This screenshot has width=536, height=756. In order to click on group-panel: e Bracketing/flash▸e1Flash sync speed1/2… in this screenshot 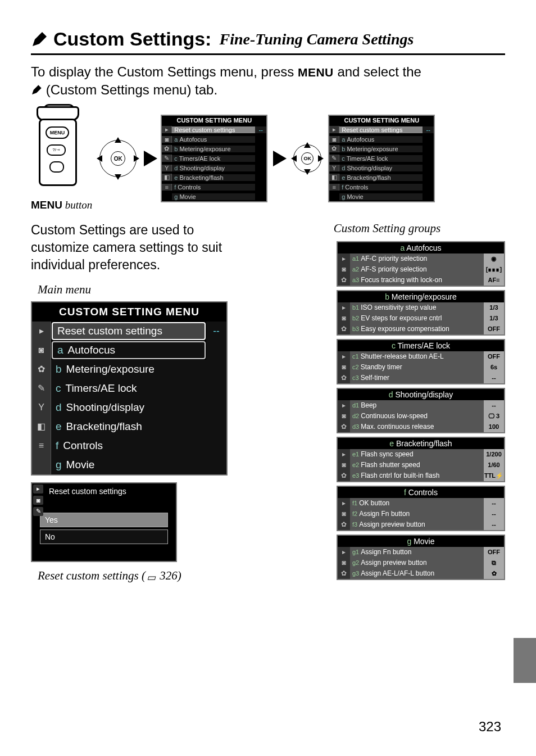, I will do `click(421, 460)`.